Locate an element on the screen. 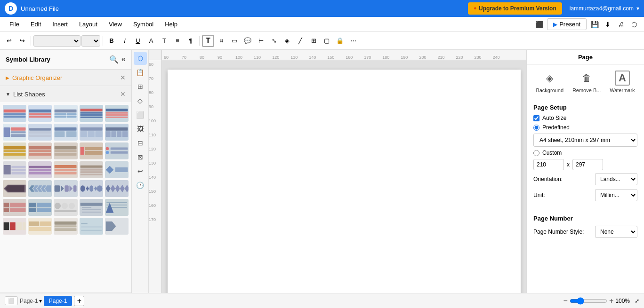 The image size is (644, 308). page-icon: 📋 is located at coordinates (140, 72).